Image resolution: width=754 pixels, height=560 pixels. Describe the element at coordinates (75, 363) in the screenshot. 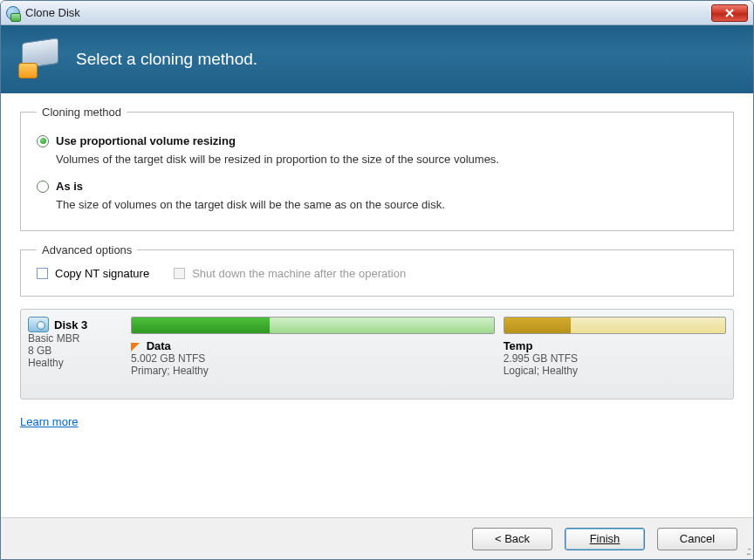

I see `disk-status: Healthy` at that location.